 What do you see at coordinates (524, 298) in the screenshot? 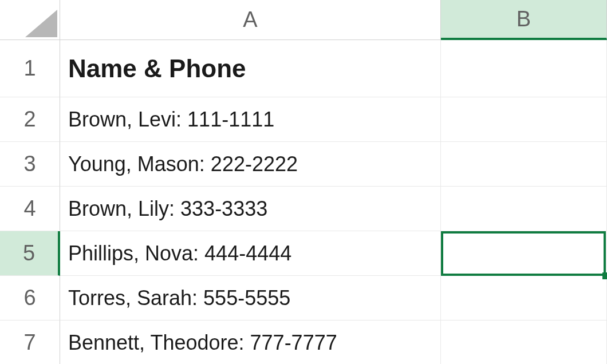
I see `cell-B6` at bounding box center [524, 298].